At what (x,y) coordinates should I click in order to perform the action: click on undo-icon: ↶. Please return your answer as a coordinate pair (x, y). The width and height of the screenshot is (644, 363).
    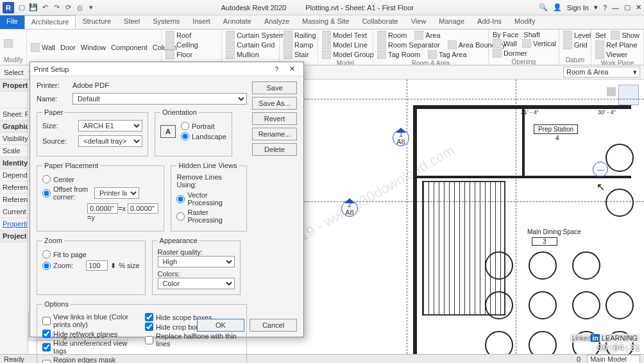
    Looking at the image, I should click on (45, 8).